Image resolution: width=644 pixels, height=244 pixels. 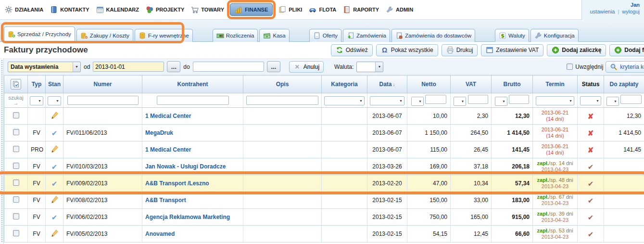 I want to click on invoice-row: FV FV/005/02/2013 Anovamed 2013-02-15 54…, so click(x=324, y=234).